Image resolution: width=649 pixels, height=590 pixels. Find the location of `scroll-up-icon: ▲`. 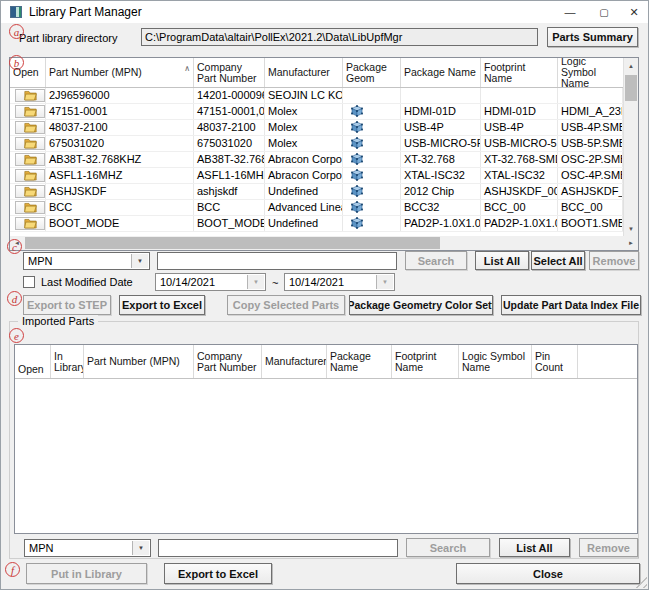

scroll-up-icon: ▲ is located at coordinates (631, 66).